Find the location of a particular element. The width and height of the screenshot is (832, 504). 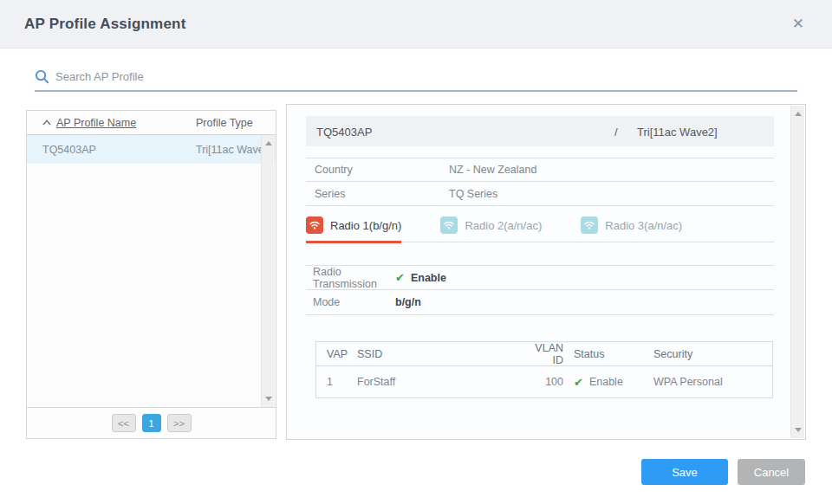

country-label: Country is located at coordinates (381, 170).